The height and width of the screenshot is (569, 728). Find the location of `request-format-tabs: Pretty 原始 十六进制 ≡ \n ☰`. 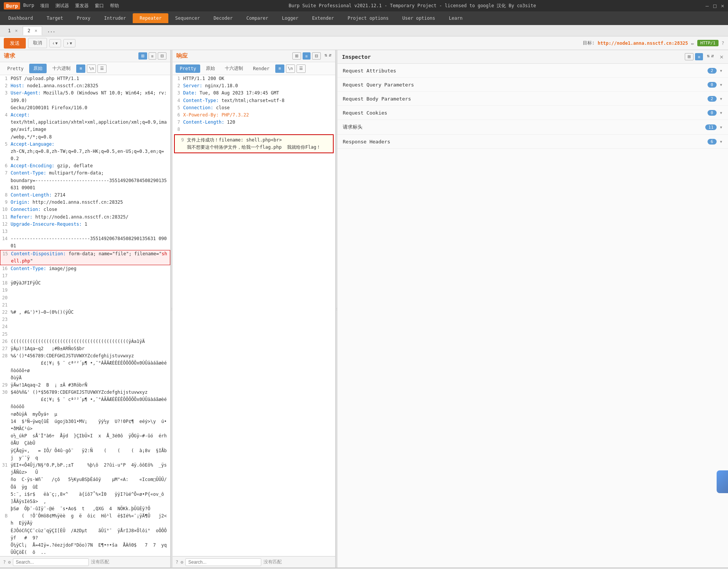

request-format-tabs: Pretty 原始 十六进制 ≡ \n ☰ is located at coordinates (85, 69).